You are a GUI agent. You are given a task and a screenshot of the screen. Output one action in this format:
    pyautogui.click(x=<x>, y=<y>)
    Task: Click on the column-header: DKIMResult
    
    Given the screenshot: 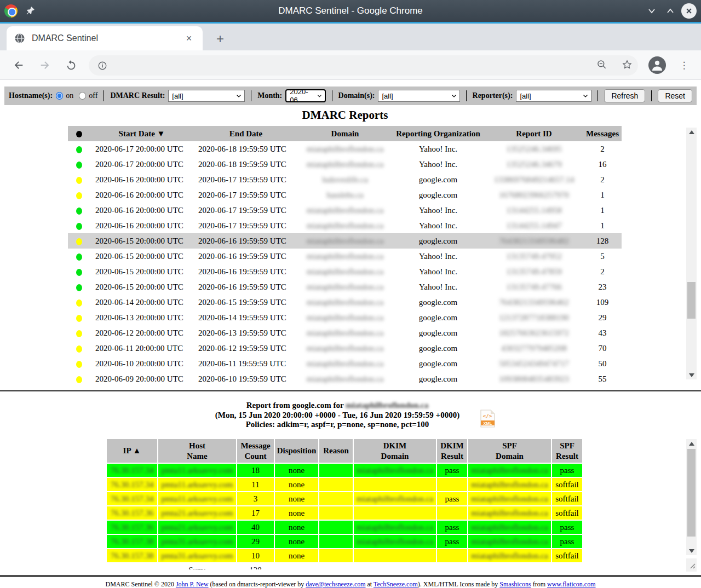 What is the action you would take?
    pyautogui.click(x=452, y=451)
    